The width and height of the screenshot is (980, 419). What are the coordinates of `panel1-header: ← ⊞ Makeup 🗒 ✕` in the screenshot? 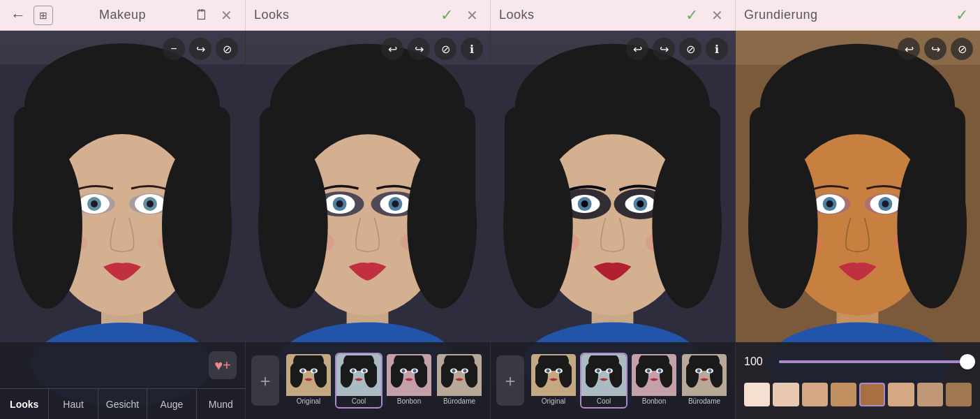 It's located at (123, 15).